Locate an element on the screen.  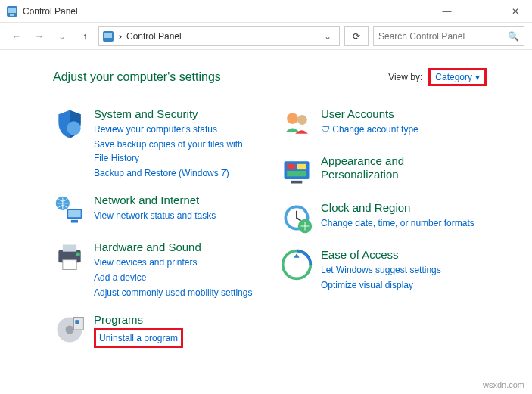
back-button: ← is located at coordinates (17, 36).